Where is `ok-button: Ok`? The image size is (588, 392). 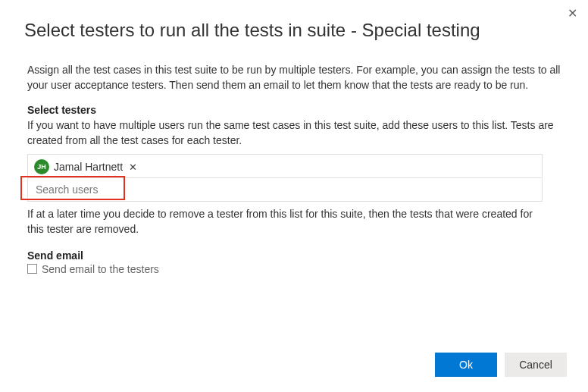 ok-button: Ok is located at coordinates (466, 365).